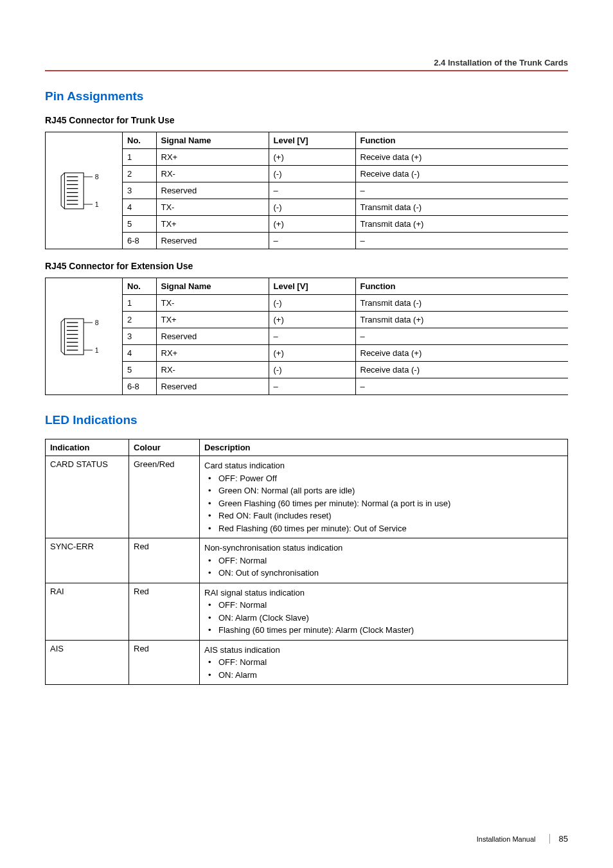  Describe the element at coordinates (307, 448) in the screenshot. I see `table-header-row: Indication Colour Description` at that location.